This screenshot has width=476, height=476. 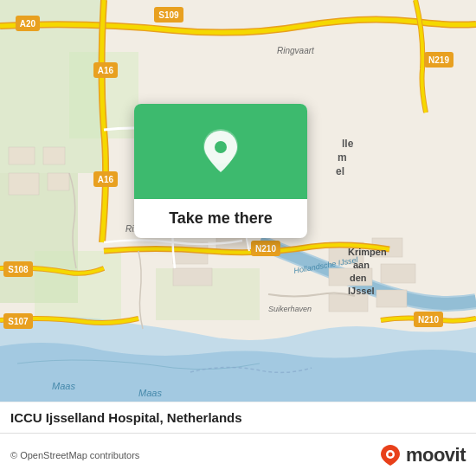 What do you see at coordinates (367, 252) in the screenshot?
I see `svg-text: Krimpen` at bounding box center [367, 252].